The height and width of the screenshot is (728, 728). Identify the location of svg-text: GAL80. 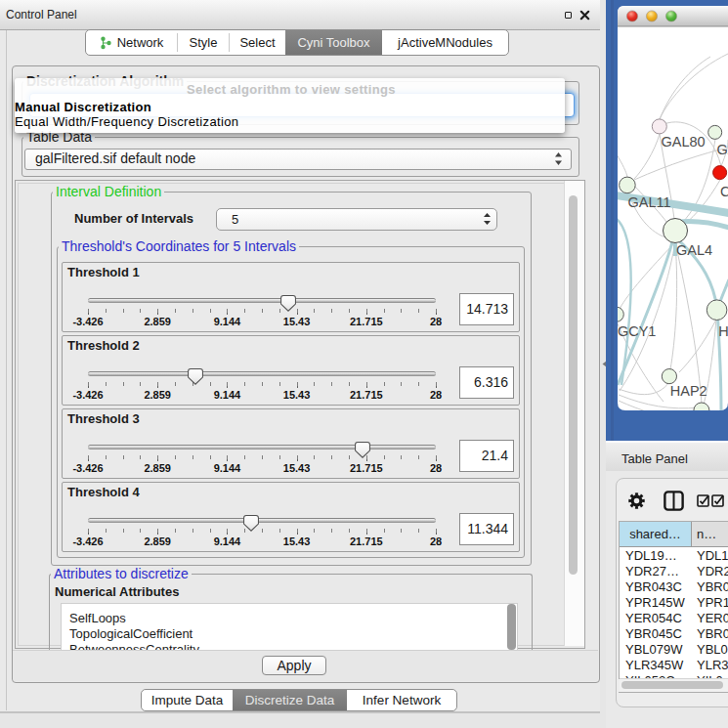
(684, 142).